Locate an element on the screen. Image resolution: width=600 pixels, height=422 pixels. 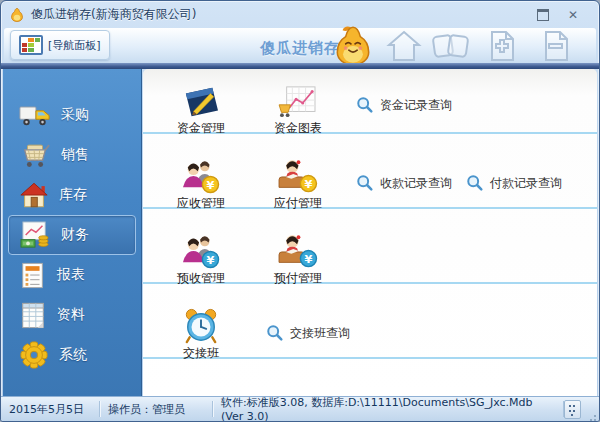
sidebar-label: 库存 is located at coordinates (73, 195).